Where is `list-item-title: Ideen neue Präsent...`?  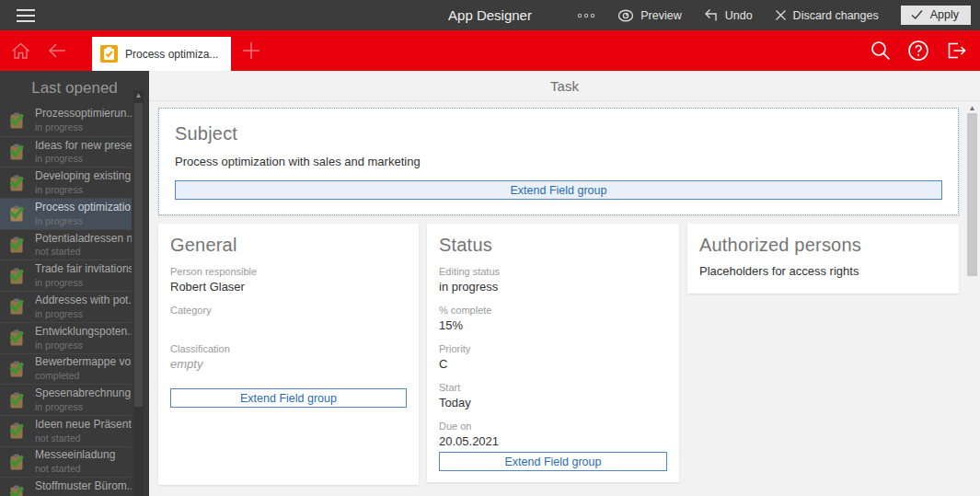 list-item-title: Ideen neue Präsent... is located at coordinates (83, 425).